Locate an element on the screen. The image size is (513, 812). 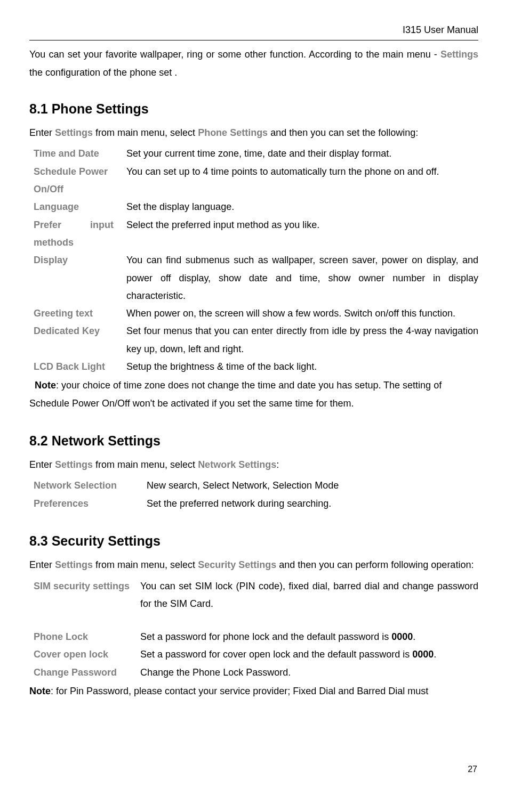
intro-81: Enter Settings from main menu, select Ph… is located at coordinates (254, 133).